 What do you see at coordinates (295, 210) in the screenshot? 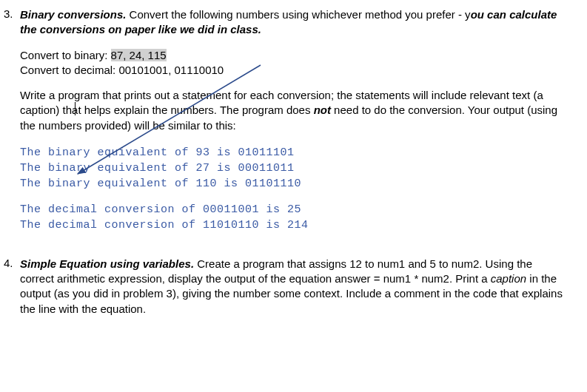
I see `output-line-4: The decimal conversion of 00011001 is 25` at bounding box center [295, 210].